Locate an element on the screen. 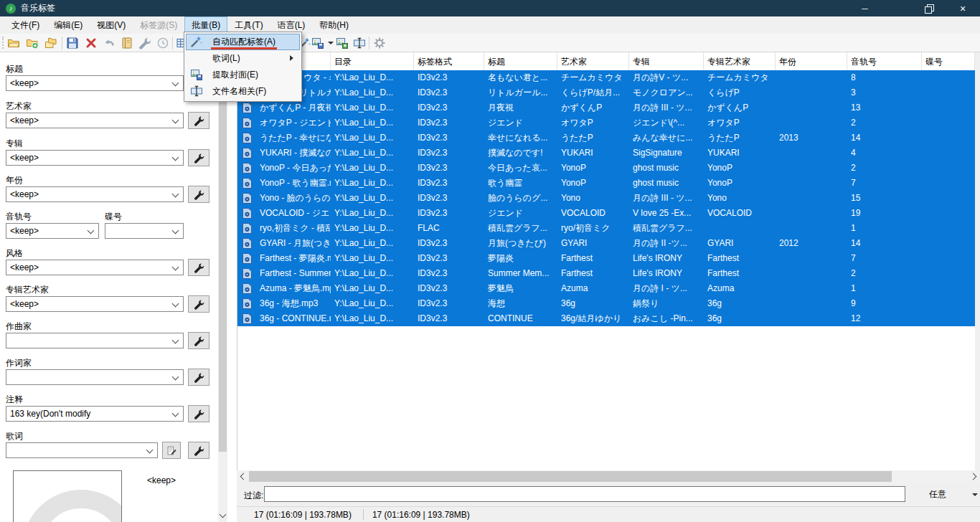  save-icon is located at coordinates (72, 43).